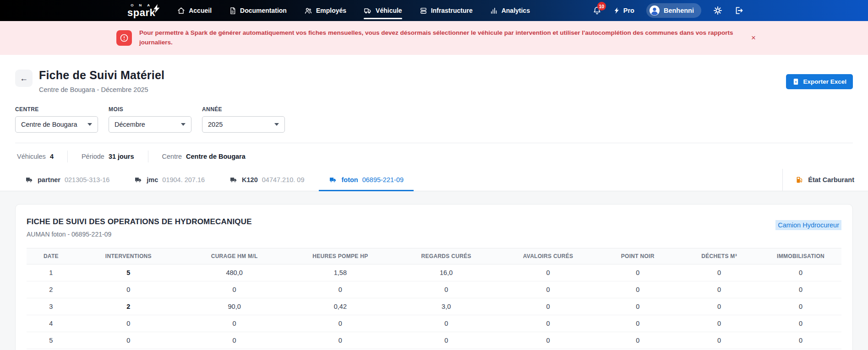 The height and width of the screenshot is (350, 868). Describe the element at coordinates (739, 11) in the screenshot. I see `logout-icon` at that location.